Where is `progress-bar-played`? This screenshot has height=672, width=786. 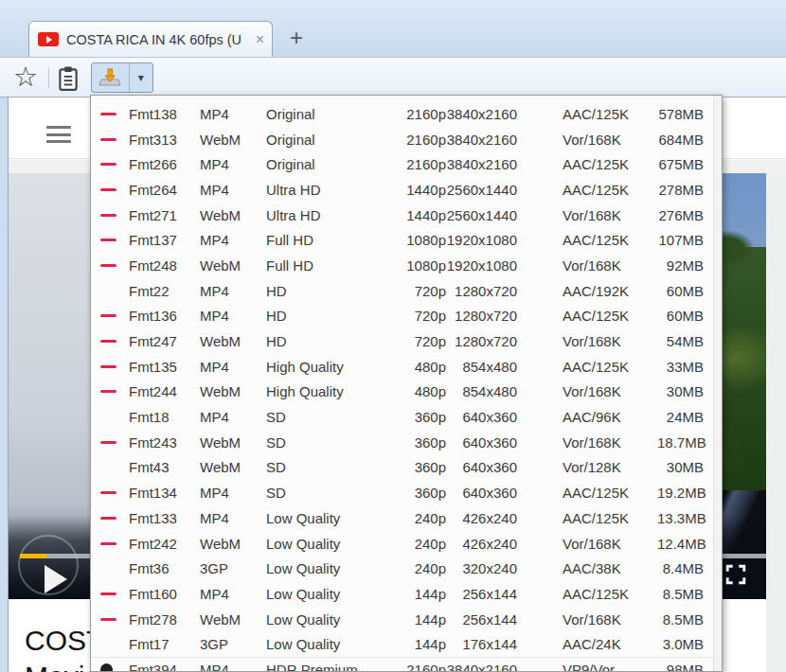 progress-bar-played is located at coordinates (33, 557).